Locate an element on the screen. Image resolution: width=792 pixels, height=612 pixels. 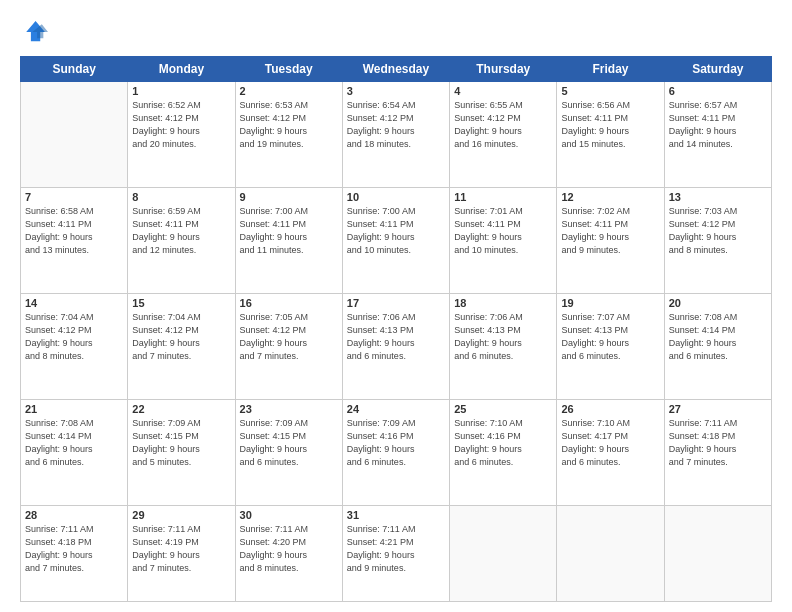
day-info: Sunrise: 6:52 AM Sunset: 4:12 PM Dayligh… is located at coordinates (181, 125).